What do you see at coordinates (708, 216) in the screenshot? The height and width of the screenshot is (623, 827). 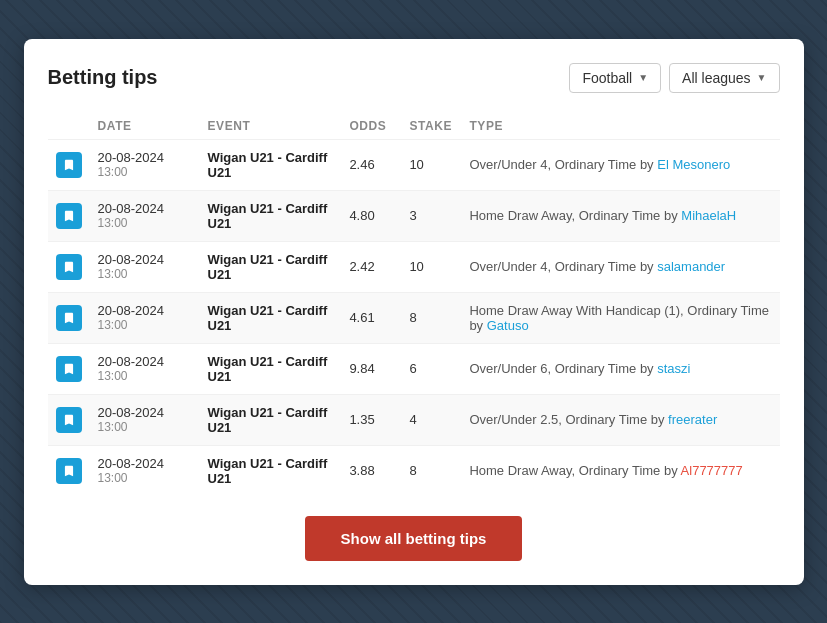 I see `user-link: MihaelaH` at bounding box center [708, 216].